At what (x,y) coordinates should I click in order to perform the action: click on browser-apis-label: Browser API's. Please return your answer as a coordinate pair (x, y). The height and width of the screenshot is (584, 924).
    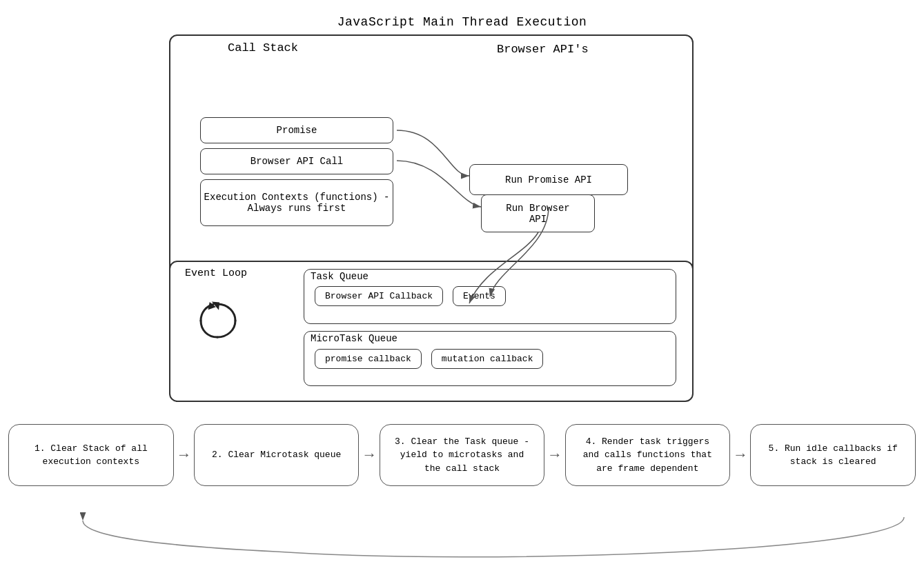
    Looking at the image, I should click on (542, 50).